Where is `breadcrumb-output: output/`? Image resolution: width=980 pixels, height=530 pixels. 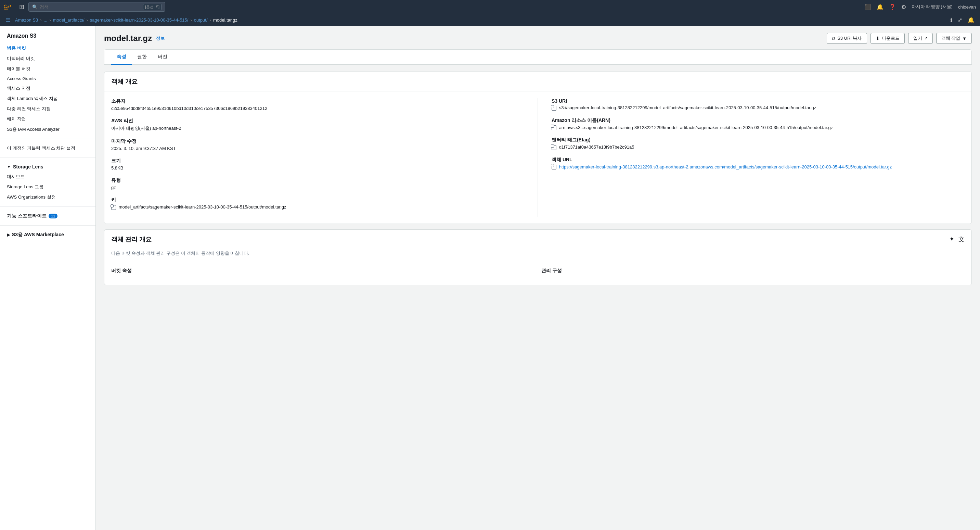 breadcrumb-output: output/ is located at coordinates (201, 20).